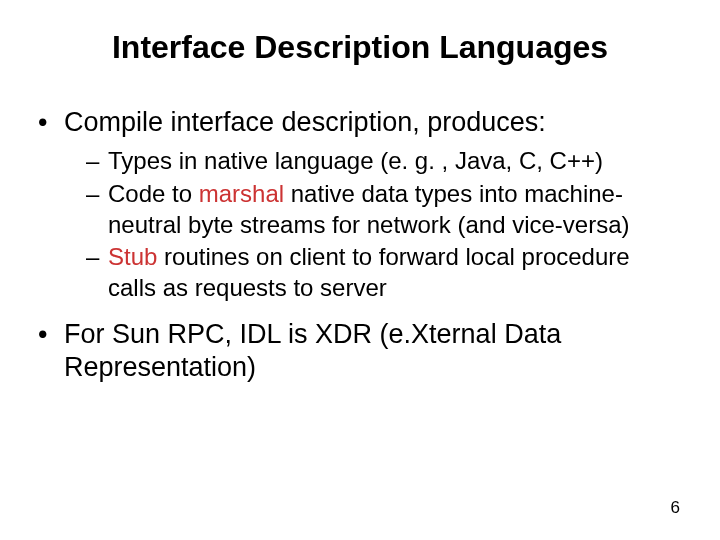 This screenshot has height=540, width=720. Describe the element at coordinates (242, 194) in the screenshot. I see `sub-bullet-emph: marshal` at that location.